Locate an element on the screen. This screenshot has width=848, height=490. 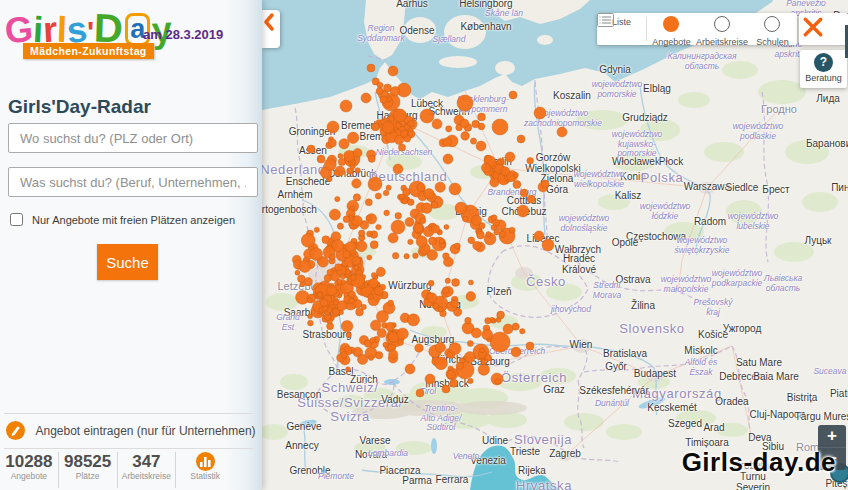
statistik-link: Statistik is located at coordinates (204, 470).